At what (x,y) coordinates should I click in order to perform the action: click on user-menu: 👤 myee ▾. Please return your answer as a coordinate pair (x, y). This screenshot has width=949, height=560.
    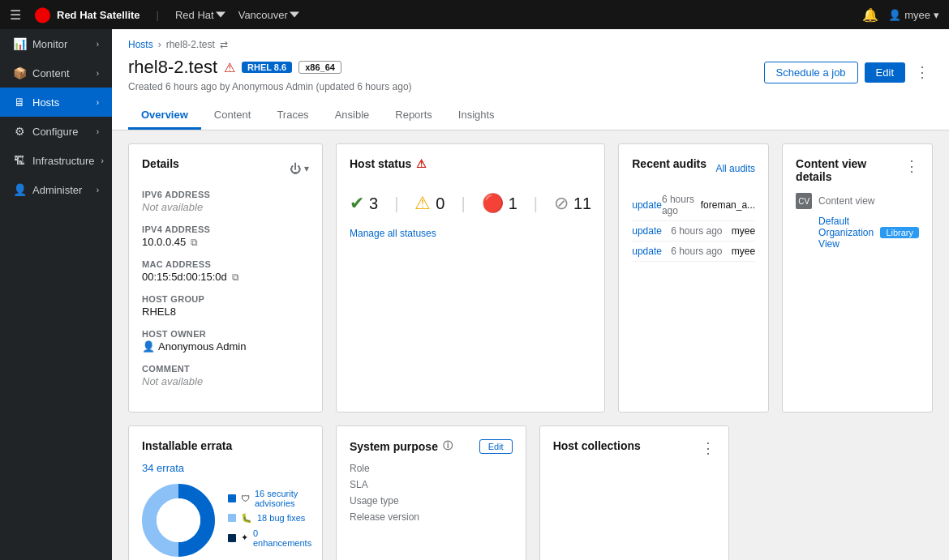
    Looking at the image, I should click on (913, 15).